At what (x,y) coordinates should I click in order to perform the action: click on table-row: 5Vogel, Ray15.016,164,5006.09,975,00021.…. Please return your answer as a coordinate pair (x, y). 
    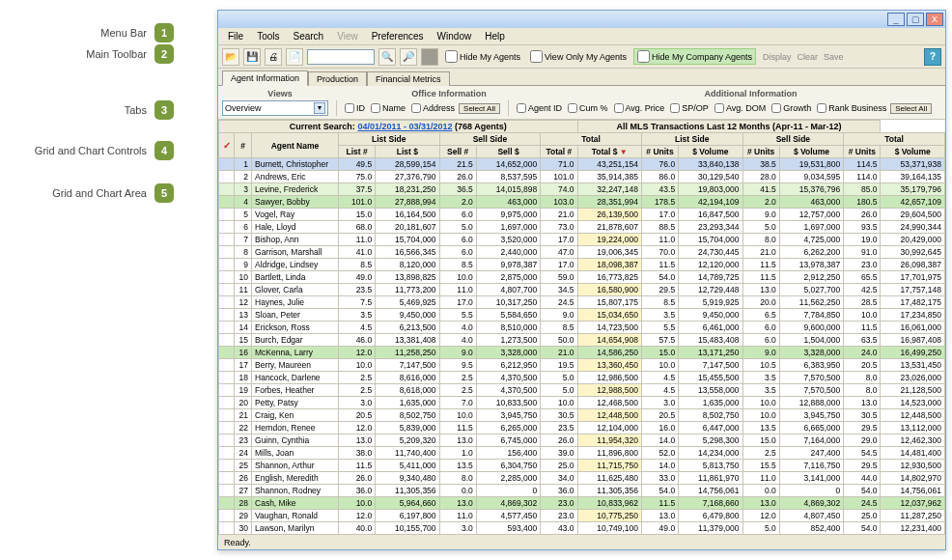
    Looking at the image, I should click on (582, 214).